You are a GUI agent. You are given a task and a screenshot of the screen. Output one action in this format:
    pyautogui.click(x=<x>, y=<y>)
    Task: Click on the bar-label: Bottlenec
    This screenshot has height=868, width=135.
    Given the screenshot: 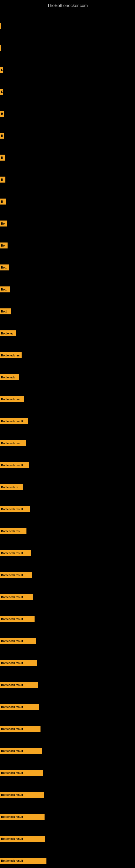 What is the action you would take?
    pyautogui.click(x=7, y=334)
    